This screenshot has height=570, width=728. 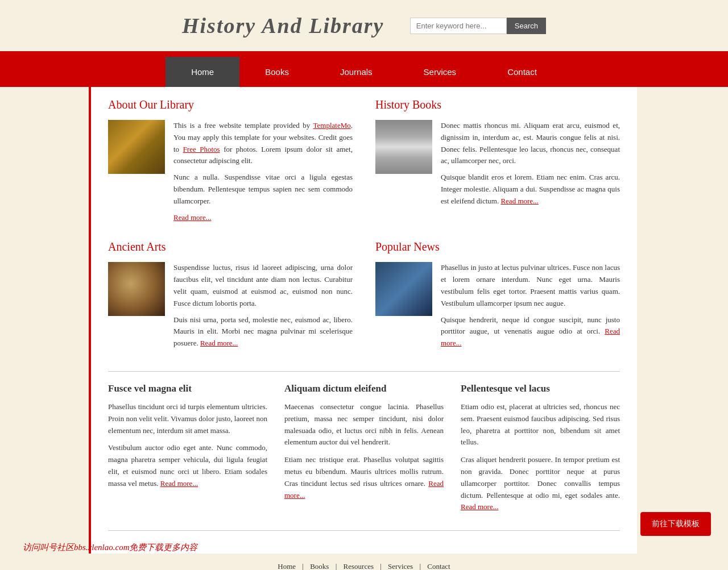 I want to click on history-para1: Donec mattis rhoncus mi. Aliquam erat ar…, so click(x=530, y=143).